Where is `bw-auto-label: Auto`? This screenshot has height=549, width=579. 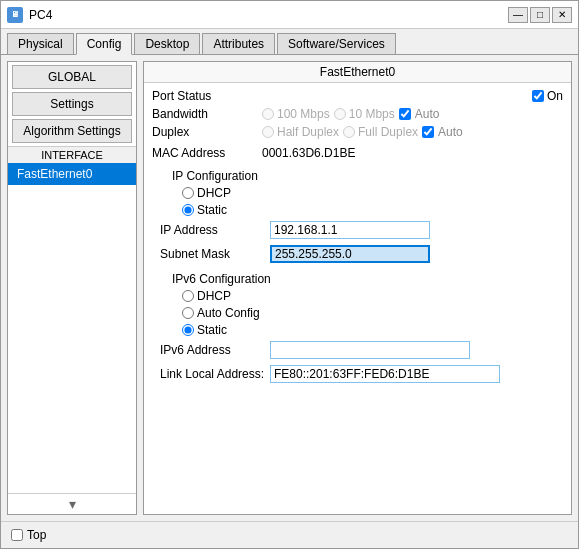
bw-auto-label: Auto is located at coordinates (428, 114).